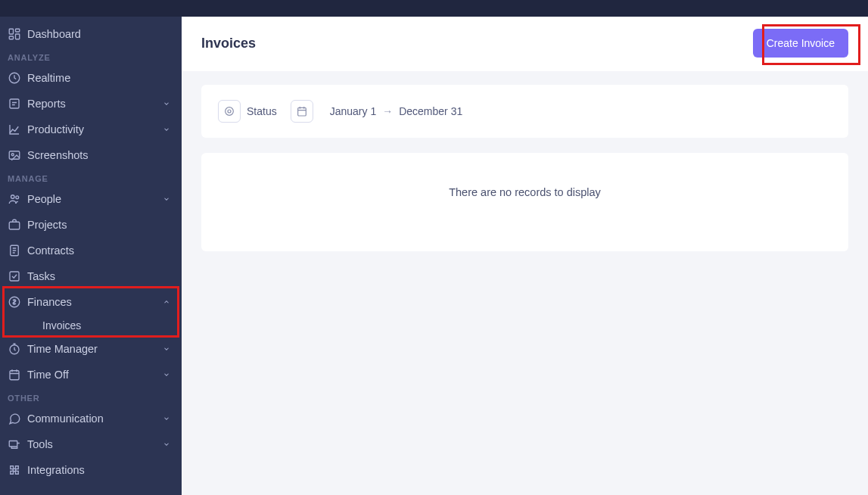 Image resolution: width=868 pixels, height=495 pixels. I want to click on sidebar-item-label: Finances, so click(50, 302).